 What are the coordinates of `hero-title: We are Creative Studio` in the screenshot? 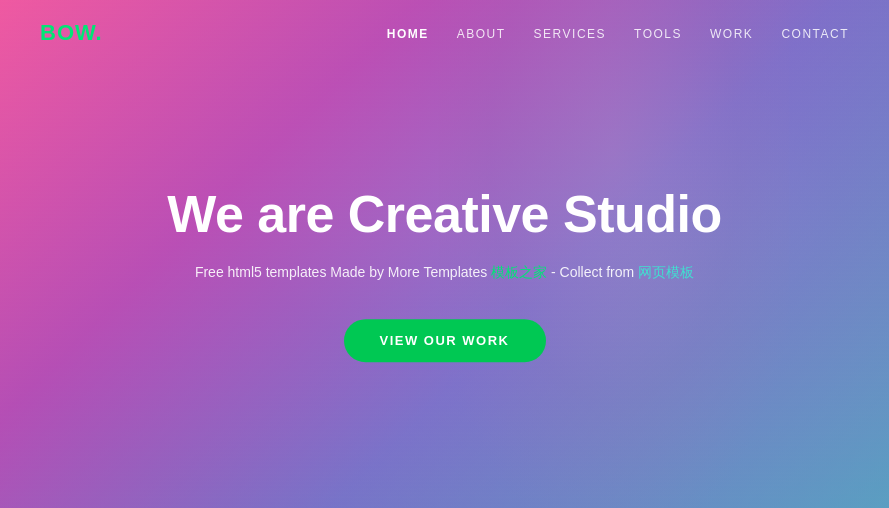 It's located at (445, 214).